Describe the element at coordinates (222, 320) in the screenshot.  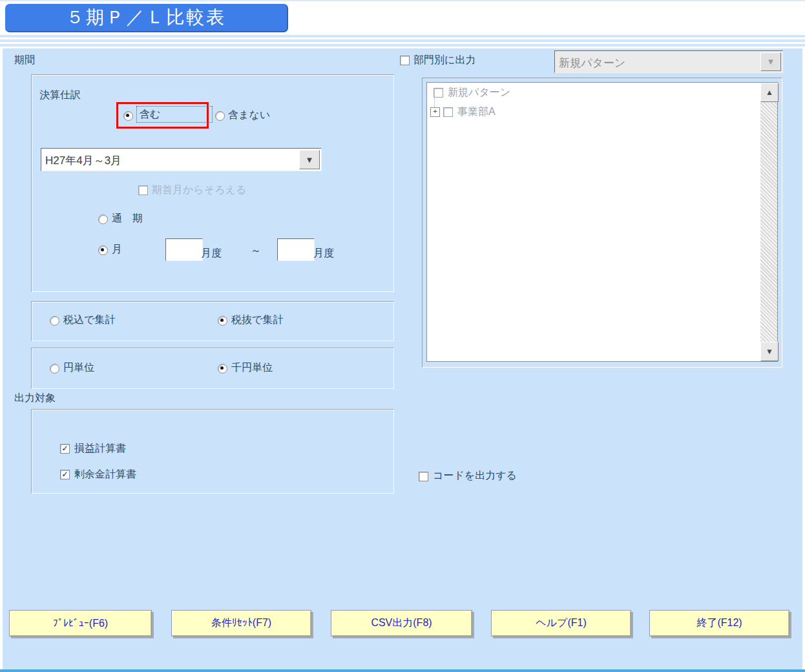
I see `tax-exclusive-radio` at that location.